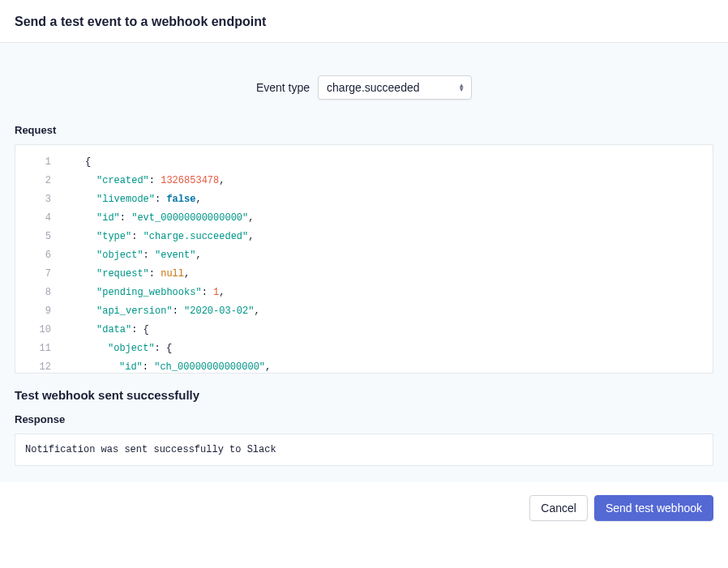 This screenshot has height=568, width=728. What do you see at coordinates (388, 293) in the screenshot?
I see `code-line: "pending_webhooks": 1,` at bounding box center [388, 293].